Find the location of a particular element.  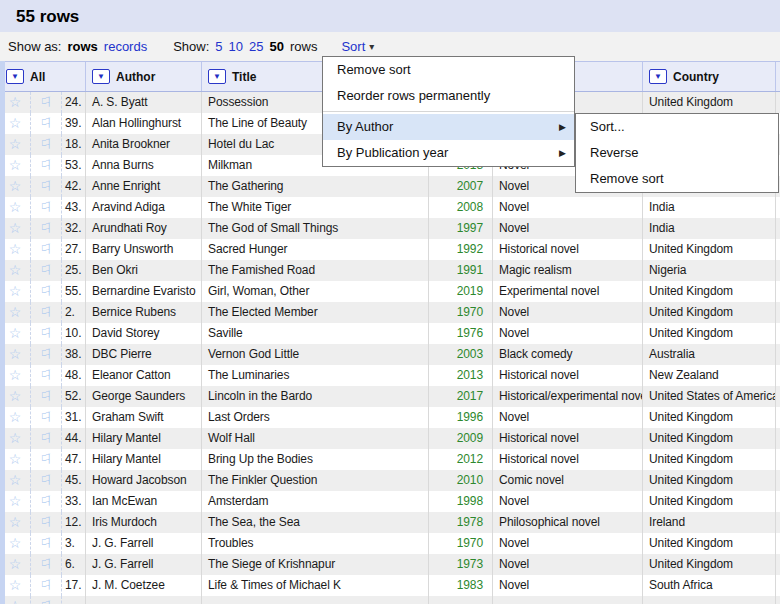

publication-year-link: 1996 is located at coordinates (470, 417).